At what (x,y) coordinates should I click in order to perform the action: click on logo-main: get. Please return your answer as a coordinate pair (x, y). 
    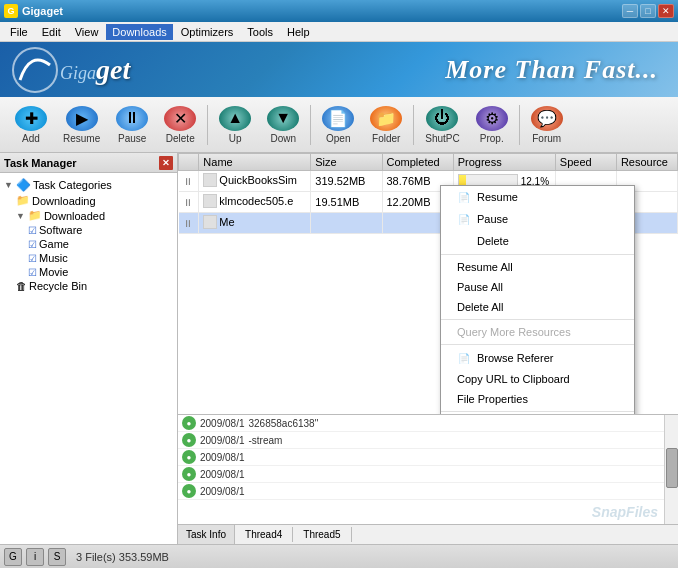
    Looking at the image, I should click on (113, 70).